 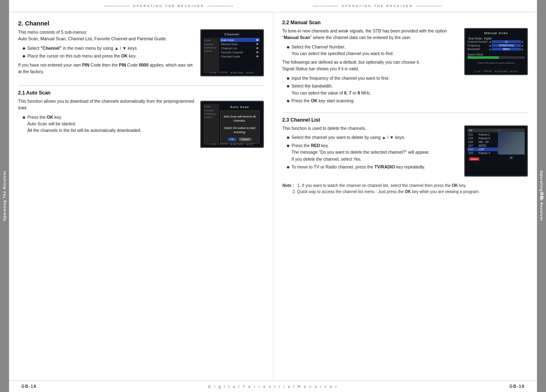 I want to click on header-text: OPERATING THE RECEIVER, so click(x=169, y=6).